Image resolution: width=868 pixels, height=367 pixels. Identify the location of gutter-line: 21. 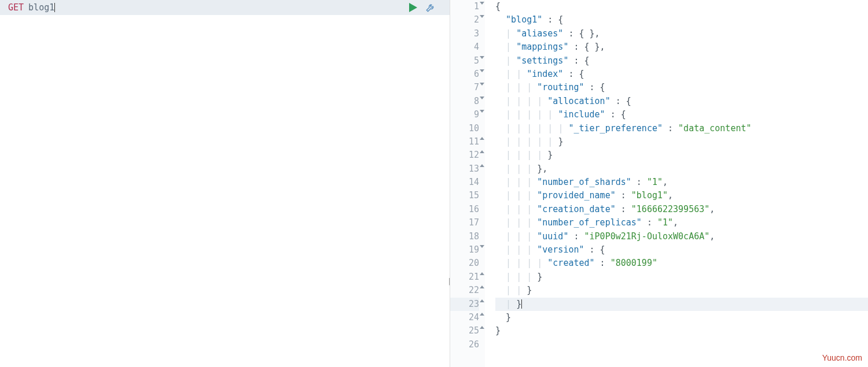
(465, 277).